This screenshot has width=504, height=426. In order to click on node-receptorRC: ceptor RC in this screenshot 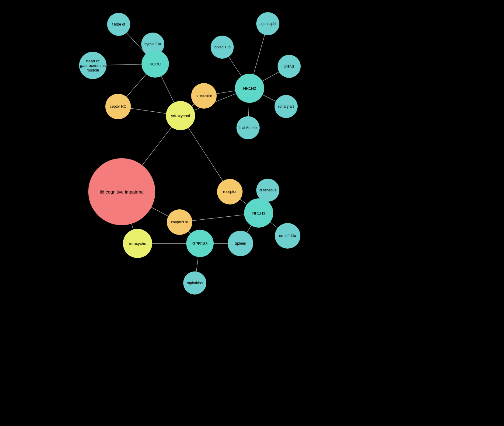, I will do `click(118, 106)`.